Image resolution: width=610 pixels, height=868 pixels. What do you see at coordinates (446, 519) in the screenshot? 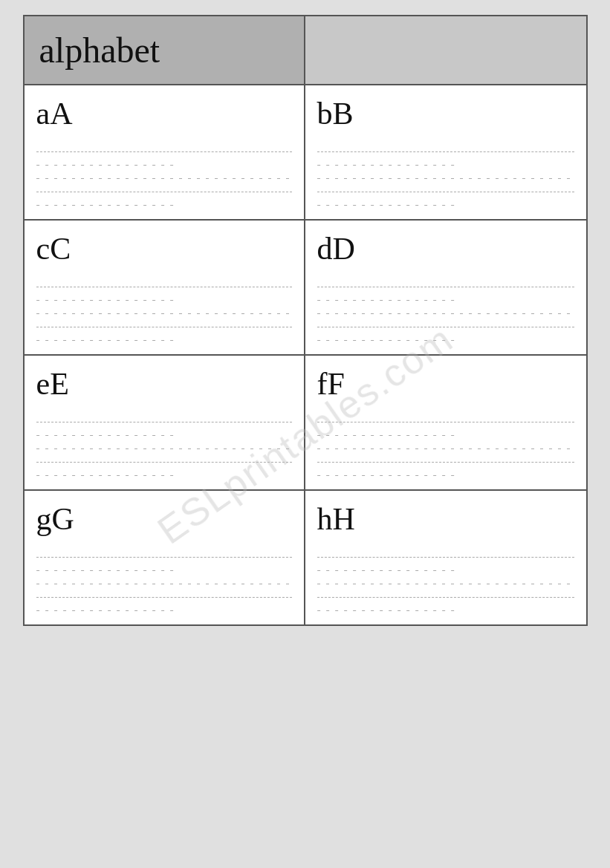
I see `label-hH: hH` at bounding box center [446, 519].